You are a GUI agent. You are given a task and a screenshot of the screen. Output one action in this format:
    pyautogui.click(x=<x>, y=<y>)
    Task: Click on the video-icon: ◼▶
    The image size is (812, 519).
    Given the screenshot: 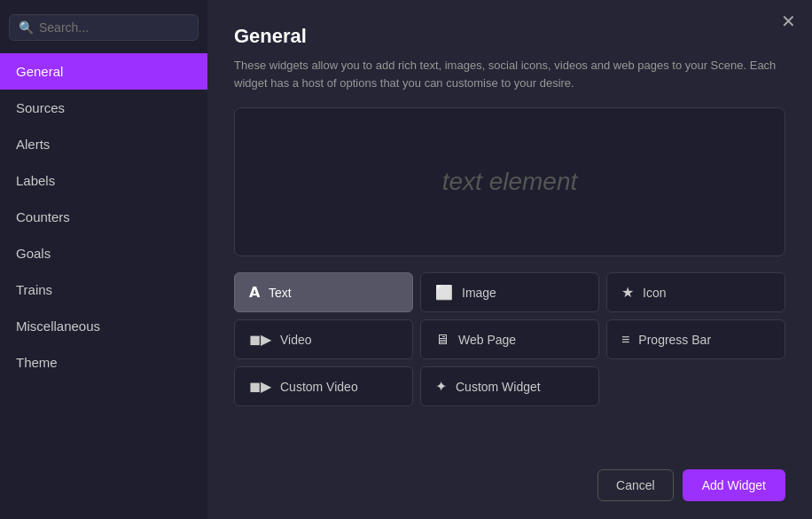 What is the action you would take?
    pyautogui.click(x=261, y=339)
    